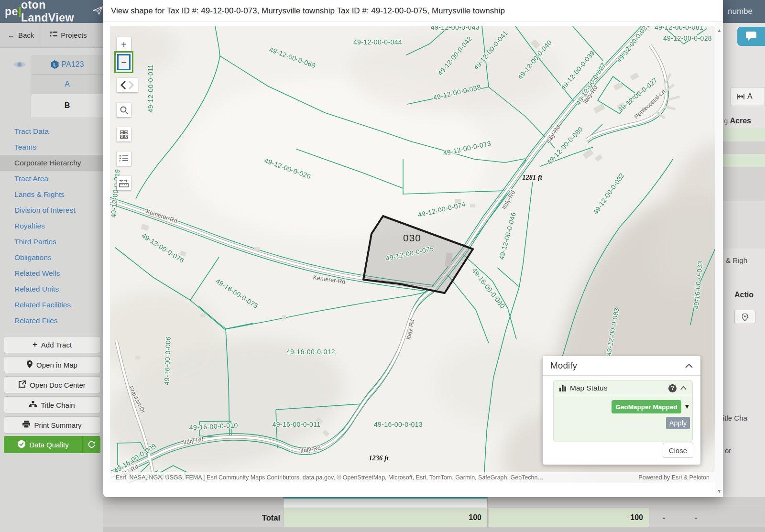 The image size is (765, 532). I want to click on printer-icon, so click(26, 425).